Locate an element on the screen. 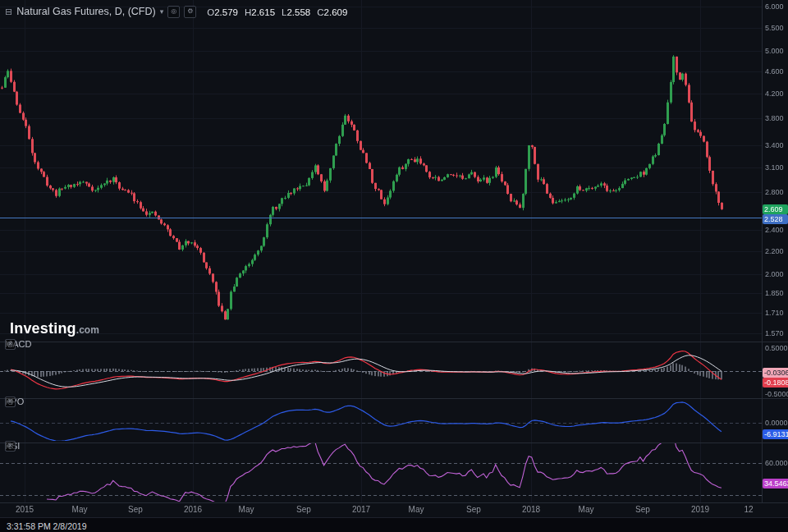 The image size is (788, 532). ohlc-h: H2.615 is located at coordinates (259, 11).